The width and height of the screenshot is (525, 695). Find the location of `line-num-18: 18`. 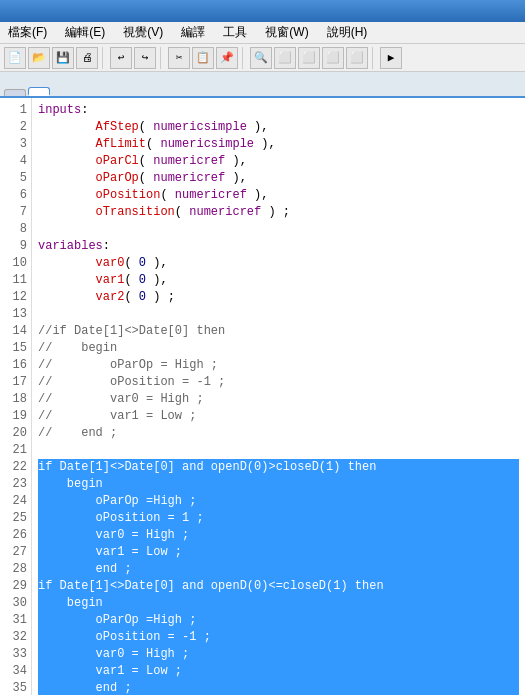

line-num-18: 18 is located at coordinates (16, 400).